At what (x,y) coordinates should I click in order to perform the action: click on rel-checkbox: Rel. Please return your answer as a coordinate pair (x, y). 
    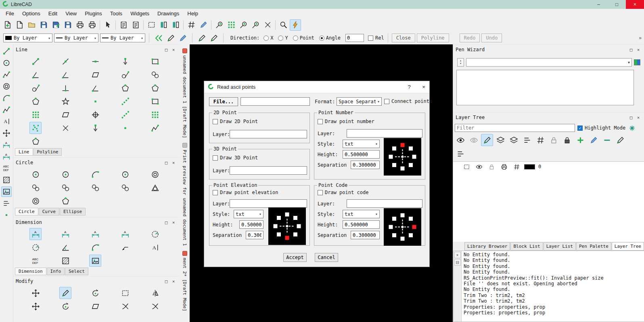
    Looking at the image, I should click on (376, 38).